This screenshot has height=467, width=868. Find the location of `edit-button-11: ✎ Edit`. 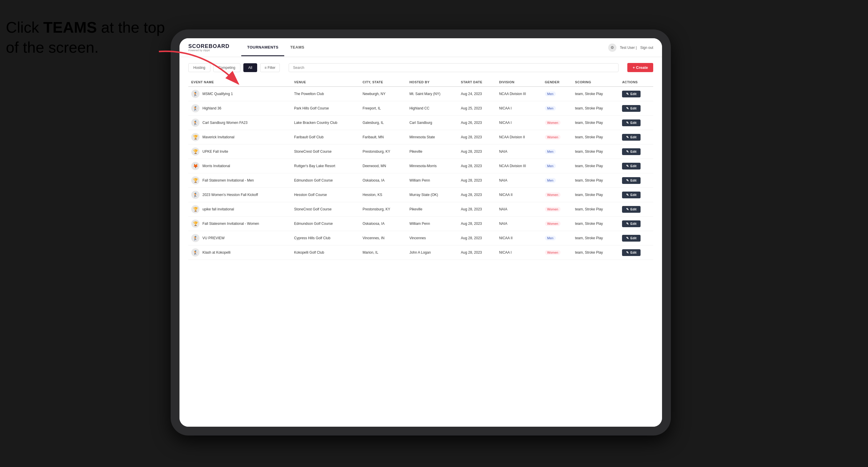

edit-button-11: ✎ Edit is located at coordinates (631, 253).